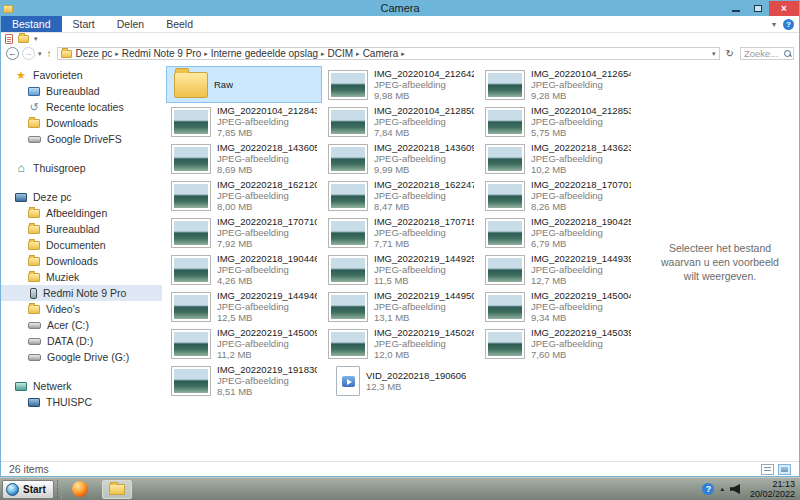 This screenshot has height=500, width=800. Describe the element at coordinates (774, 24) in the screenshot. I see `ribbon-expand-icon: ▾` at that location.